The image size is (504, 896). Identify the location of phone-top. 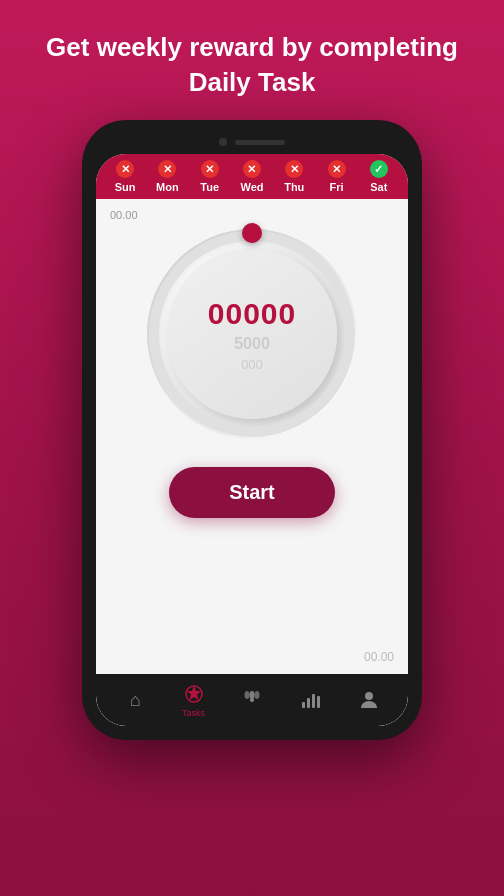
(252, 144).